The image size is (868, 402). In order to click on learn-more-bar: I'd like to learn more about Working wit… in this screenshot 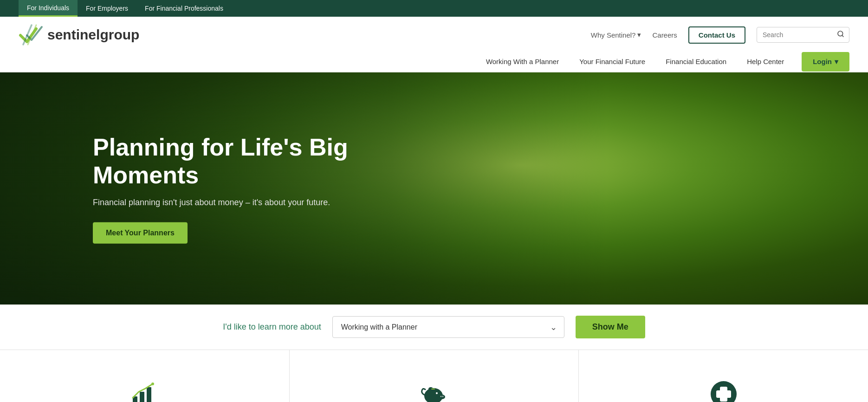, I will do `click(434, 327)`.